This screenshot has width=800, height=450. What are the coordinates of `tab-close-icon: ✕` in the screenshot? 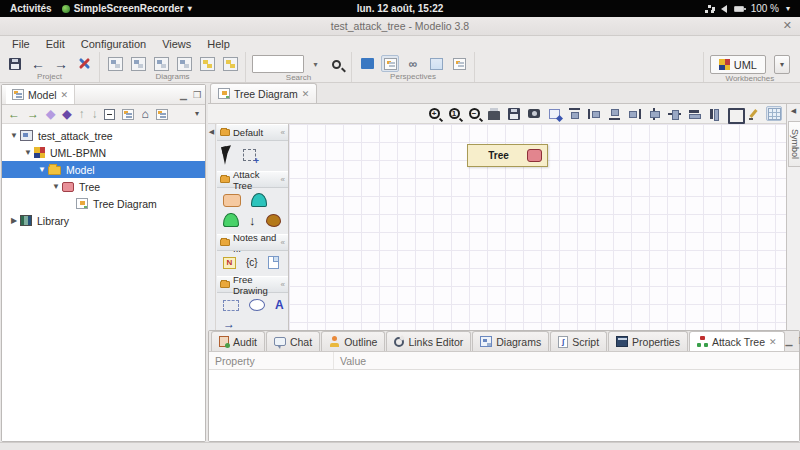 It's located at (773, 342).